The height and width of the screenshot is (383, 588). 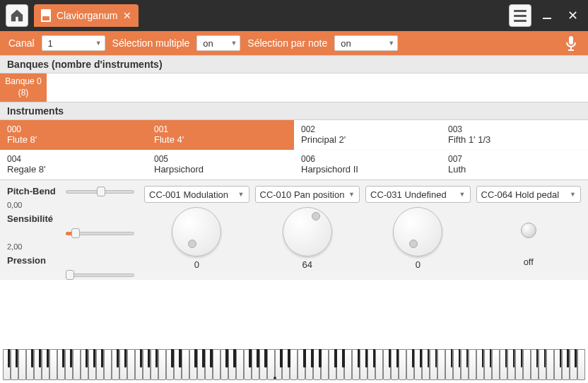 I want to click on instrument-number: 003, so click(x=514, y=129).